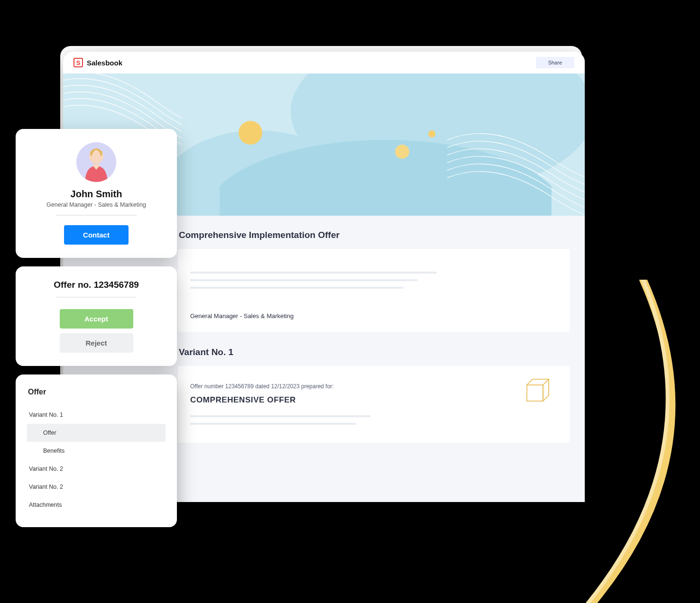 This screenshot has width=700, height=603. What do you see at coordinates (374, 404) in the screenshot?
I see `variant-card: Offer number 123456789 dated 12/12/2023 …` at bounding box center [374, 404].